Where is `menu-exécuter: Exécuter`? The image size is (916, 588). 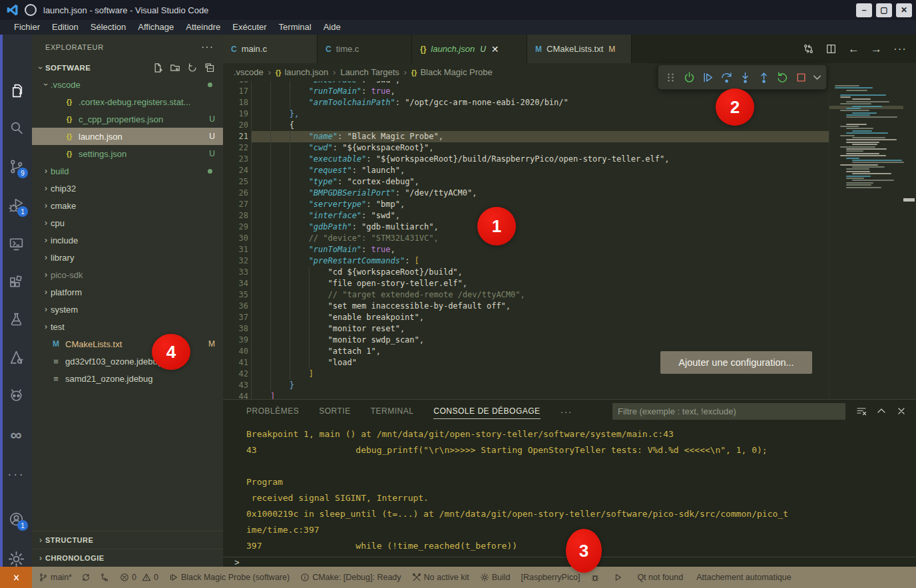 menu-exécuter: Exécuter is located at coordinates (249, 27).